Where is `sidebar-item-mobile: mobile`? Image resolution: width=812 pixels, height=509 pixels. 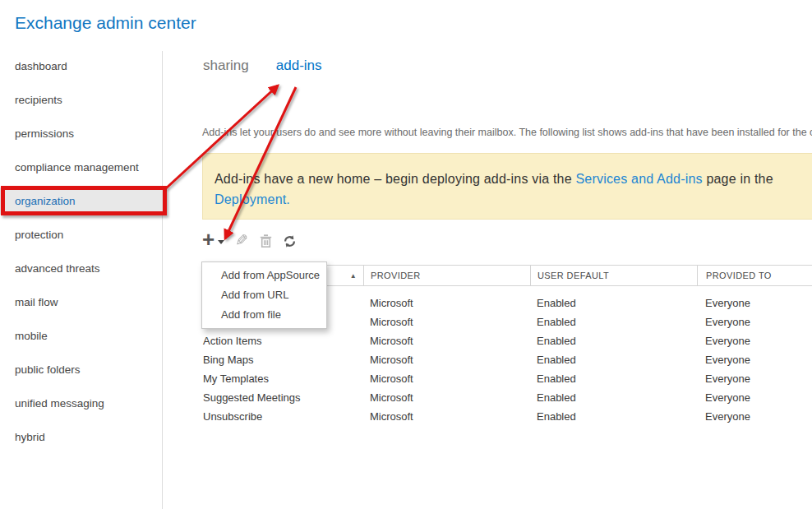 sidebar-item-mobile: mobile is located at coordinates (81, 335).